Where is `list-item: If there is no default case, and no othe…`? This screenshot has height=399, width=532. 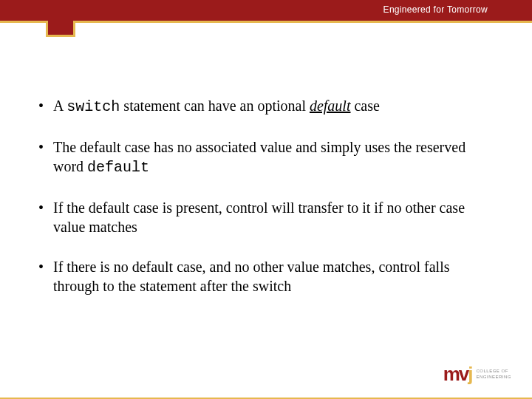 list-item: If there is no default case, and no othe… is located at coordinates (266, 276).